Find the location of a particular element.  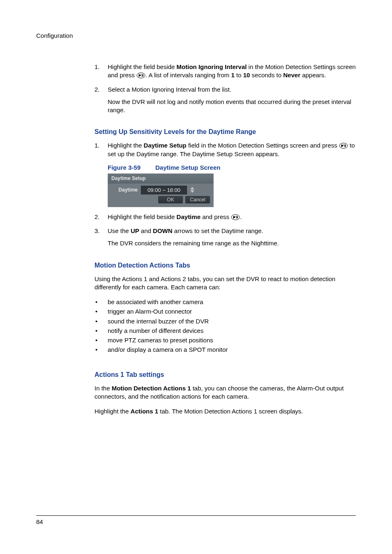

page-number: 84 is located at coordinates (39, 522).